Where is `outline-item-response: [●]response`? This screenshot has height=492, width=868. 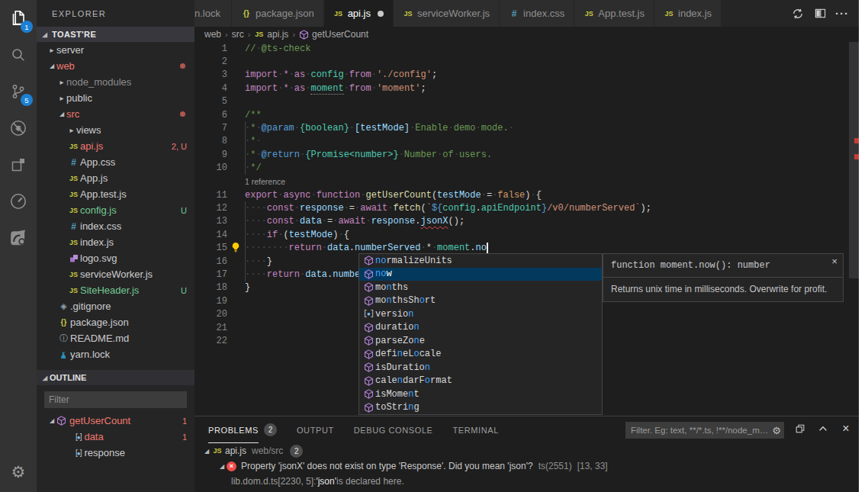
outline-item-response: [●]response is located at coordinates (116, 453).